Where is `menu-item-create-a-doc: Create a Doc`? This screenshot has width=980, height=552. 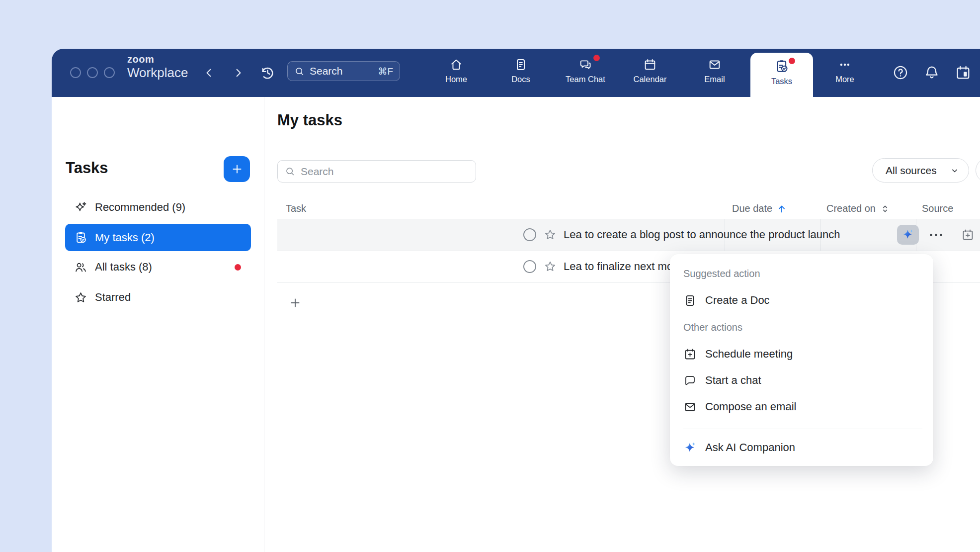
menu-item-create-a-doc: Create a Doc is located at coordinates (803, 300).